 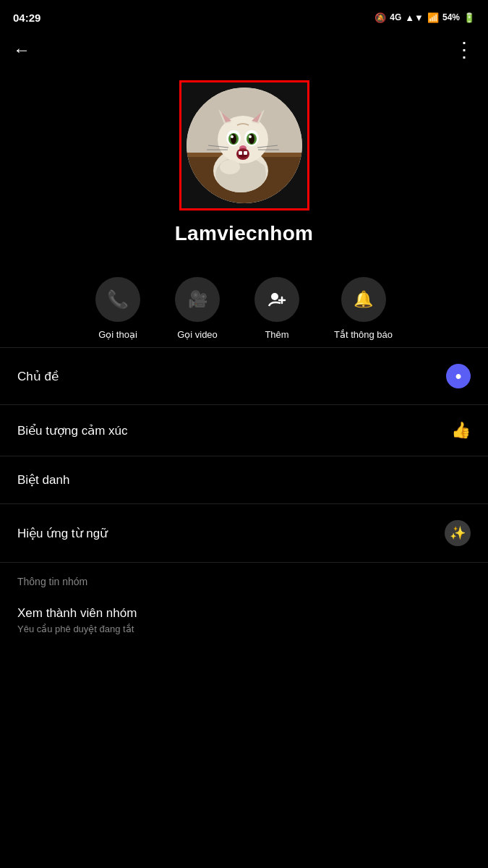 What do you see at coordinates (244, 480) in the screenshot?
I see `nickname-menu-item: Biệt danh` at bounding box center [244, 480].